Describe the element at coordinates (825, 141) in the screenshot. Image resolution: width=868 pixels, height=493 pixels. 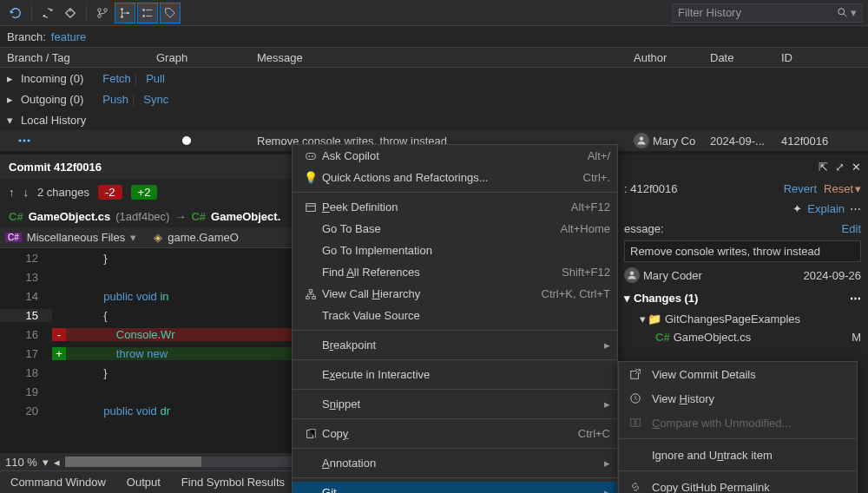
I see `commit-id: 412f0016` at that location.